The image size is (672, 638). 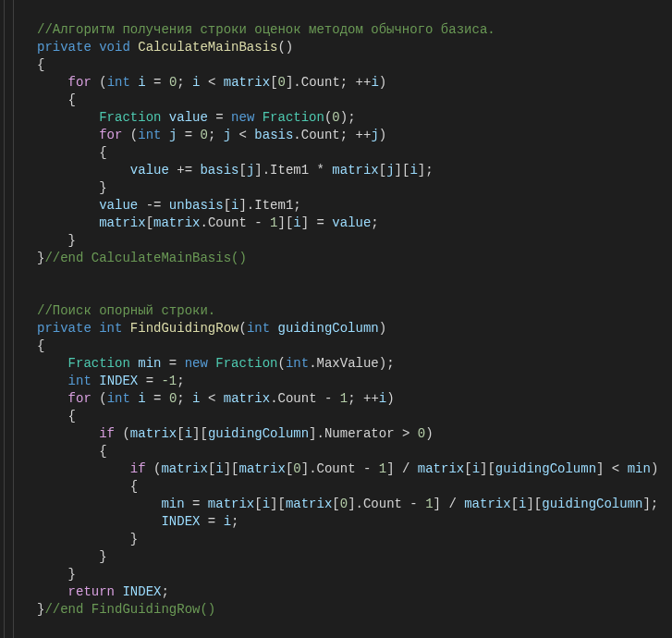 What do you see at coordinates (145, 258) in the screenshot?
I see `comment-end-basis: //end CalculateMainBasis()` at bounding box center [145, 258].